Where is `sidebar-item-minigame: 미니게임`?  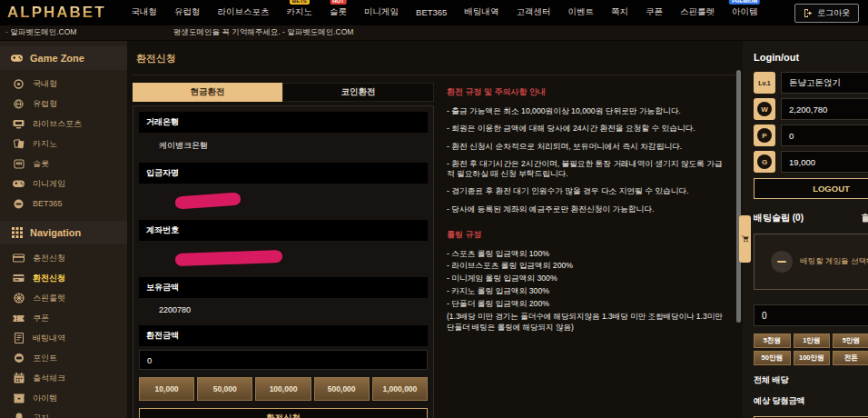
sidebar-item-minigame: 미니게임 is located at coordinates (64, 184).